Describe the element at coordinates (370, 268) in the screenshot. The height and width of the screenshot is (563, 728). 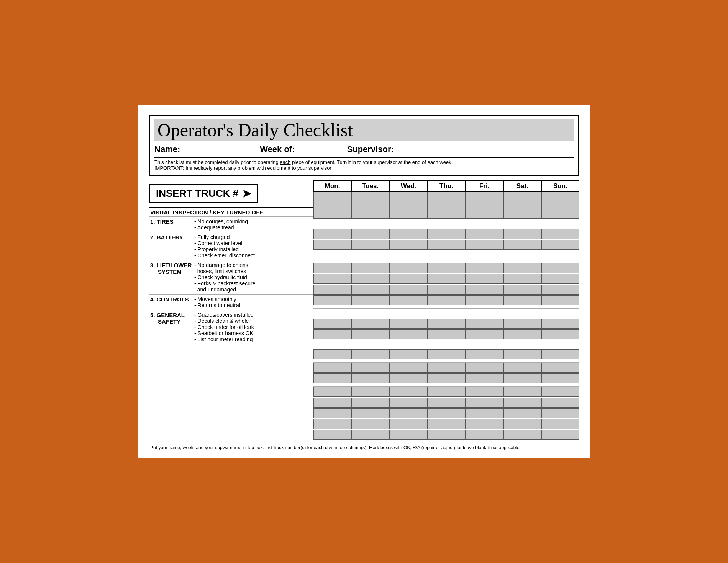
I see `battery-row1-tue` at that location.